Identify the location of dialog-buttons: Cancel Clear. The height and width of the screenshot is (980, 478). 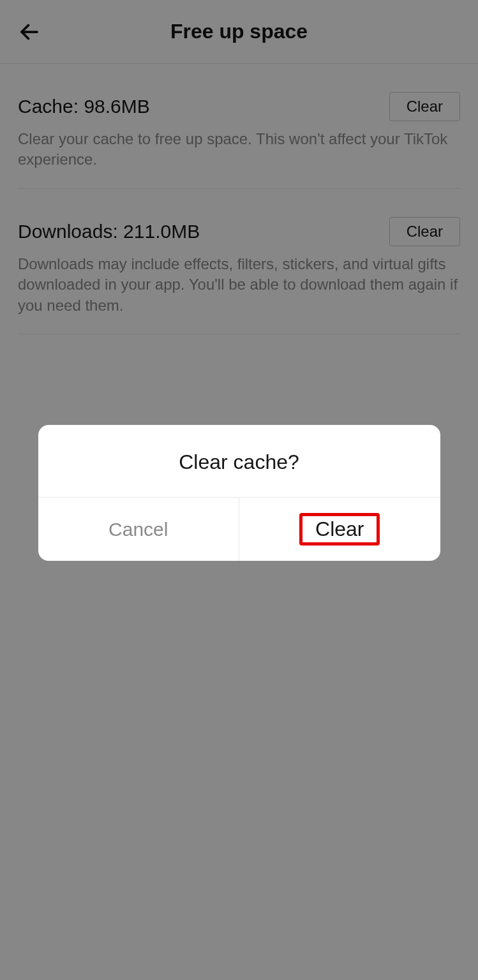
(239, 529).